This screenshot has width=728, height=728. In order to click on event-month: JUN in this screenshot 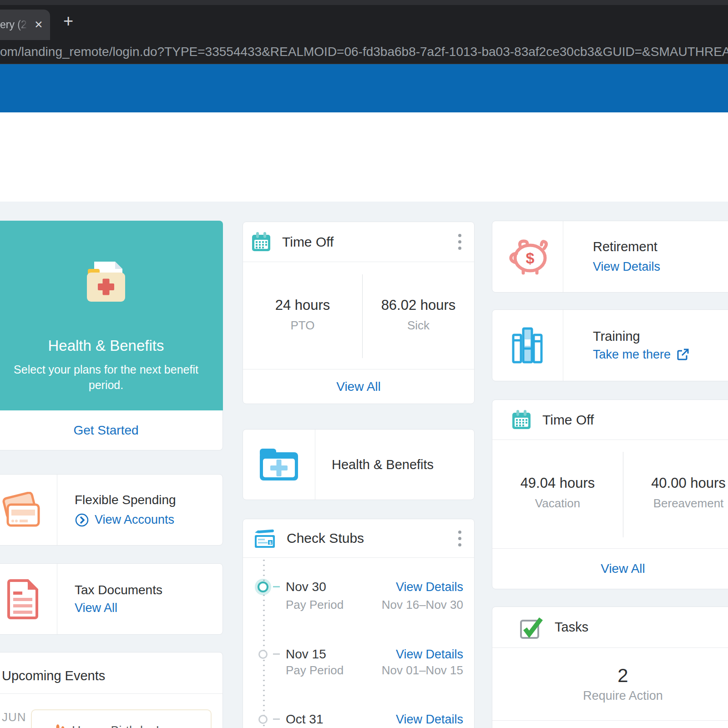, I will do `click(14, 717)`.